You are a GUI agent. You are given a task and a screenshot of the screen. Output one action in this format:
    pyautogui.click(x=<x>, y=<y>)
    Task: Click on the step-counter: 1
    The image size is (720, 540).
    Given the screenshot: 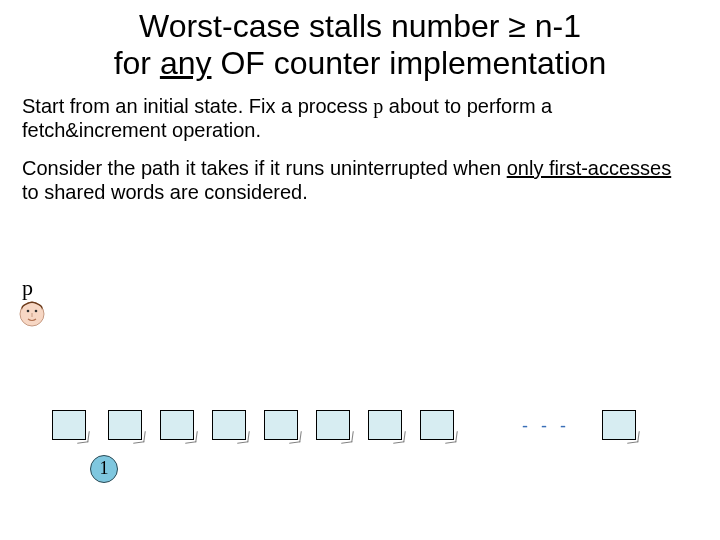 What is the action you would take?
    pyautogui.click(x=104, y=469)
    